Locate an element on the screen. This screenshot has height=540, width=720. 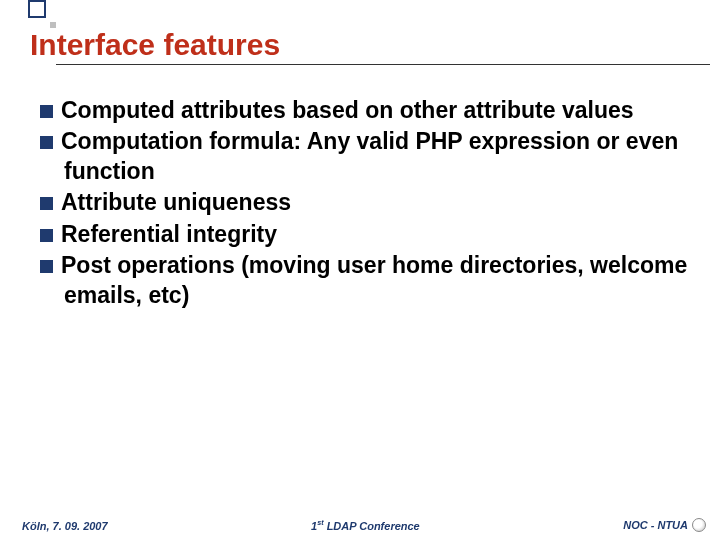
footer-right: NOC - NTUA is located at coordinates (664, 525).